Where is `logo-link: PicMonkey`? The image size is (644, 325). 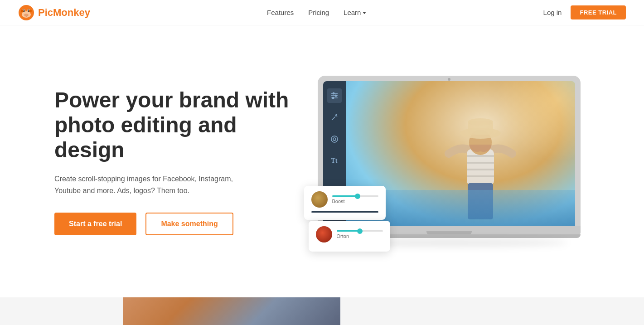
logo-link: PicMonkey is located at coordinates (54, 13).